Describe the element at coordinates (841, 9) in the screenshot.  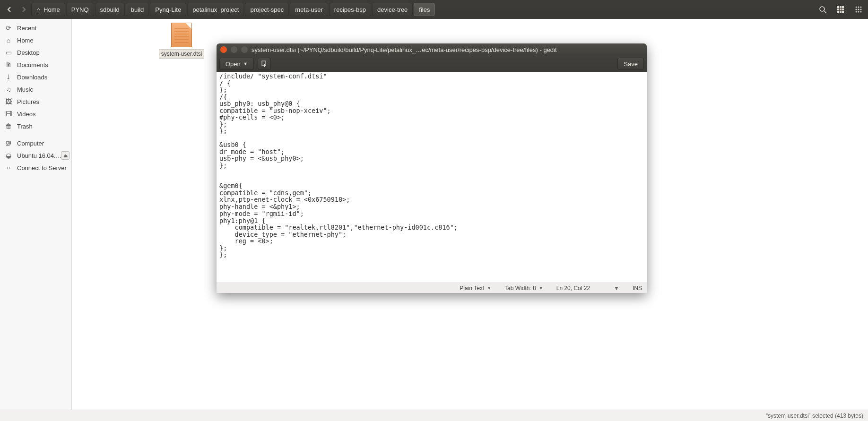
I see `grid-icon` at that location.